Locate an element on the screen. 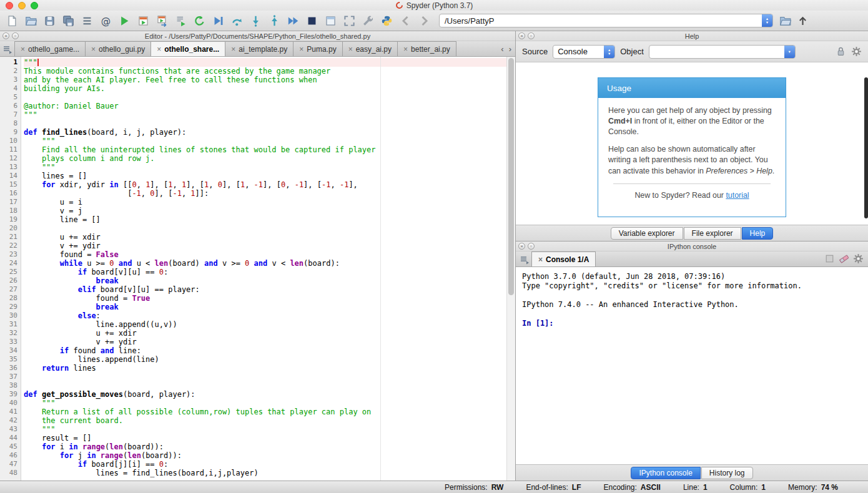  code-line: lines = find_lines(board,i,j,player) is located at coordinates (265, 473).